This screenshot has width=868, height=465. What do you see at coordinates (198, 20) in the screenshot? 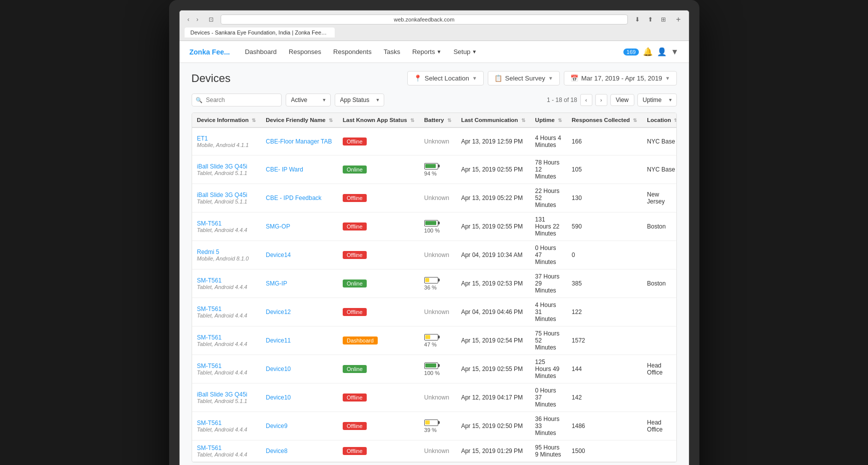
I see `forward-button: ›` at bounding box center [198, 20].